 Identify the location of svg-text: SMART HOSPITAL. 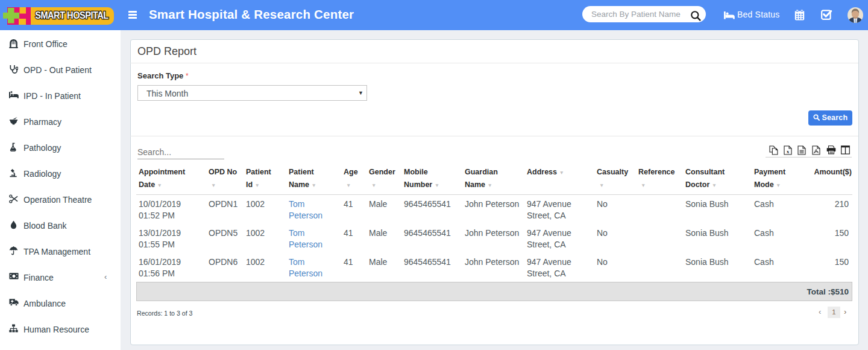
(72, 16).